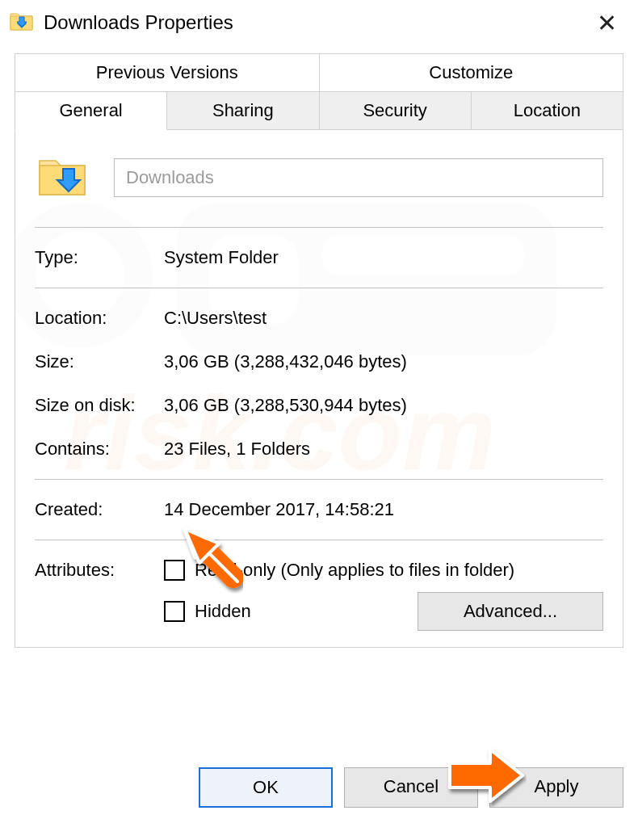 Image resolution: width=638 pixels, height=840 pixels. What do you see at coordinates (319, 111) in the screenshot?
I see `tabs-row-bottom: General Sharing Security Location` at bounding box center [319, 111].